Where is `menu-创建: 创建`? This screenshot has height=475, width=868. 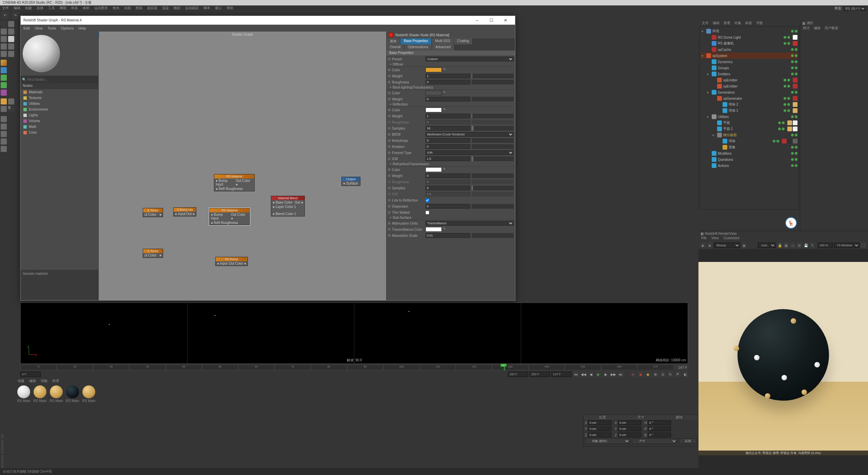
menu-创建: 创建 is located at coordinates (28, 8).